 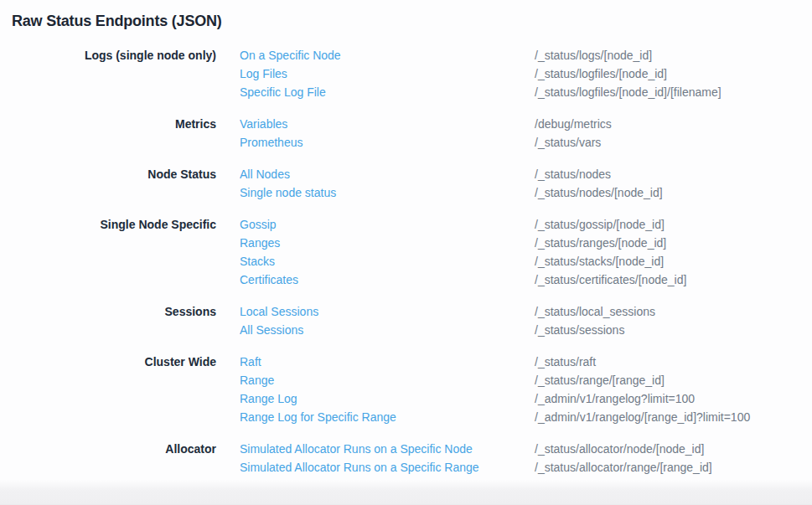 What do you see at coordinates (375, 224) in the screenshot?
I see `endpoint-link: Gossip` at bounding box center [375, 224].